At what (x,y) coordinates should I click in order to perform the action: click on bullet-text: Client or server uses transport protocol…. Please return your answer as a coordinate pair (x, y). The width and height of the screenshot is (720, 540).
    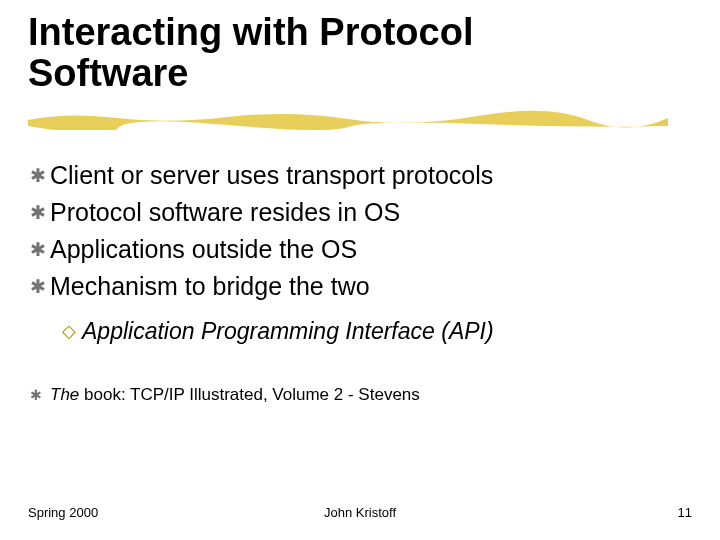
    Looking at the image, I should click on (272, 176).